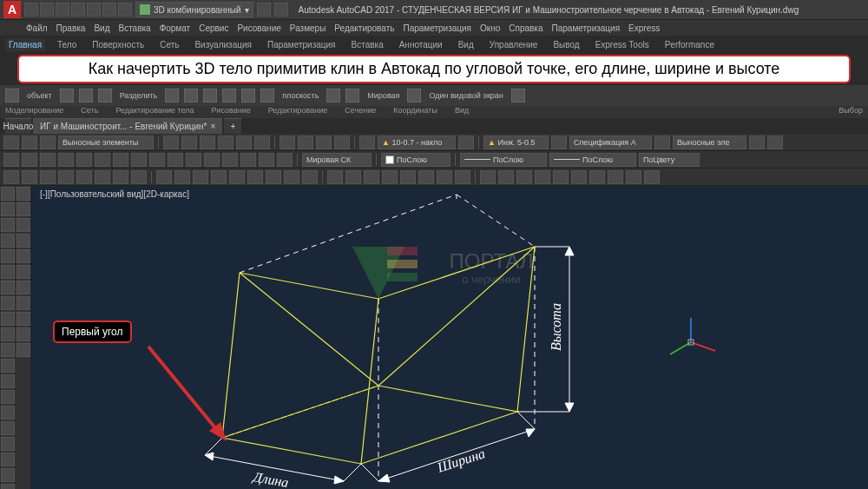  I want to click on view-mode-dropdown: 3D комбинированный ▾, so click(194, 10).